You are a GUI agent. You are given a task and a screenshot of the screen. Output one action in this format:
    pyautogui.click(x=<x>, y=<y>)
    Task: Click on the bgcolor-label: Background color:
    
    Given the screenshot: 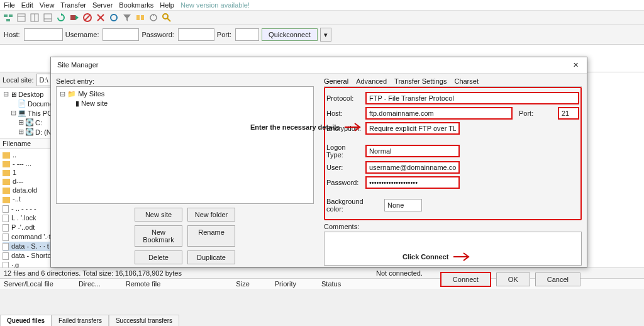 What is the action you would take?
    pyautogui.click(x=354, y=205)
    